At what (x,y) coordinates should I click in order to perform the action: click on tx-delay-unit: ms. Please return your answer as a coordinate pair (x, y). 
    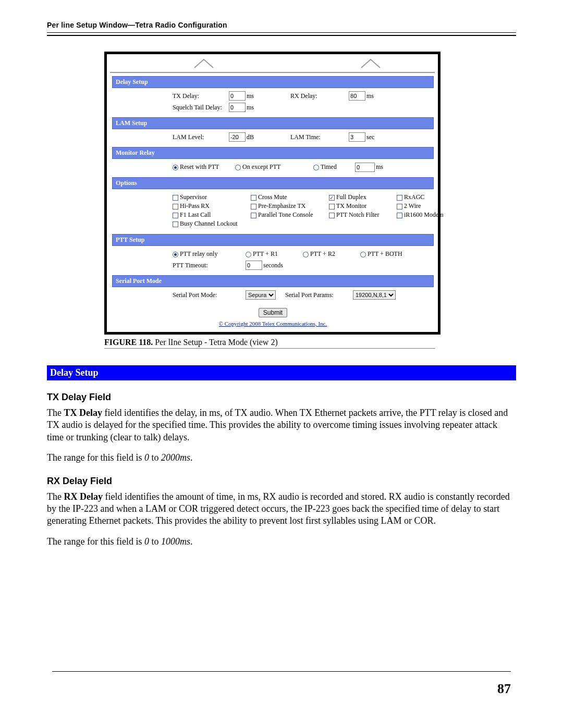
    Looking at the image, I should click on (250, 96).